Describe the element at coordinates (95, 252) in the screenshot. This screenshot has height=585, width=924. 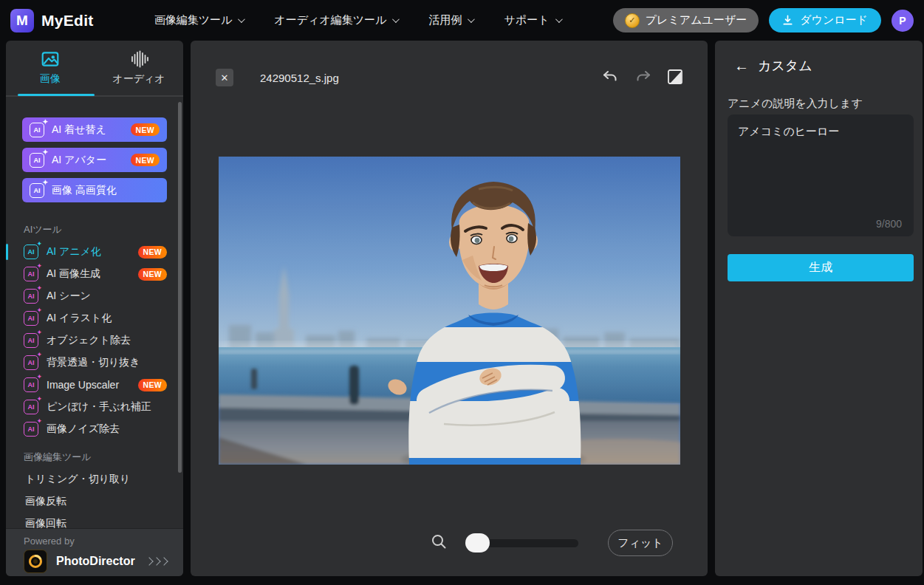
I see `sidebar-item-ai-anime: AI AI アニメ化 NEW` at that location.